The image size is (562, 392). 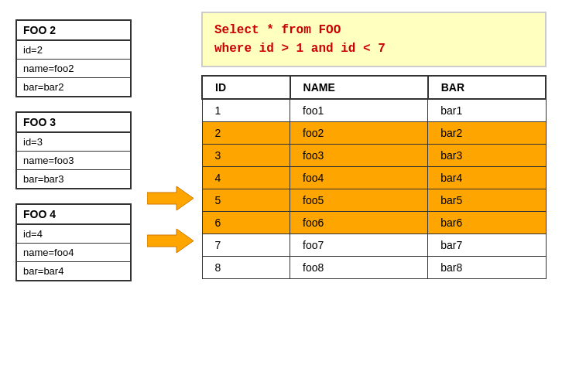 What do you see at coordinates (74, 123) in the screenshot?
I see `foo-box-3-header: FOO 3` at bounding box center [74, 123].